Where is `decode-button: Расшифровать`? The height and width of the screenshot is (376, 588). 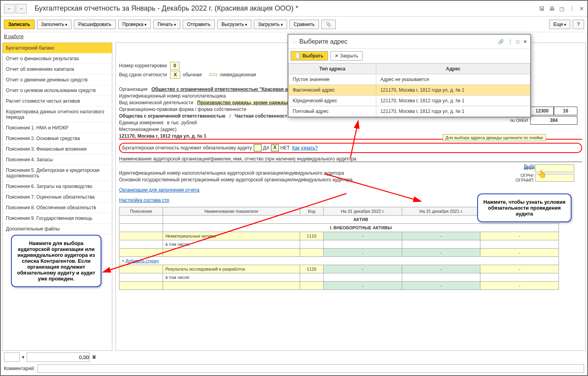
decode-button: Расшифровать is located at coordinates (95, 24).